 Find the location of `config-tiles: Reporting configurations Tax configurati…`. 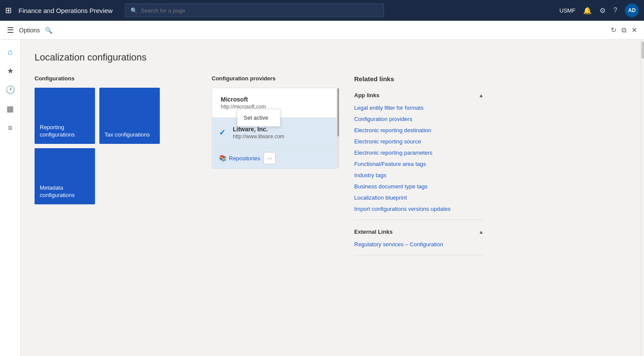

config-tiles: Reporting configurations Tax configurati… is located at coordinates (114, 146).